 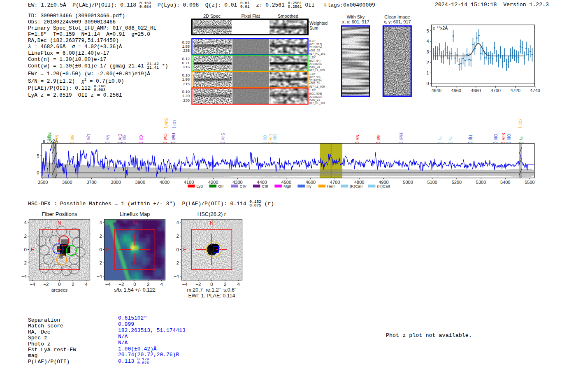 I want to click on svg-text: MgII, so click(x=287, y=186).